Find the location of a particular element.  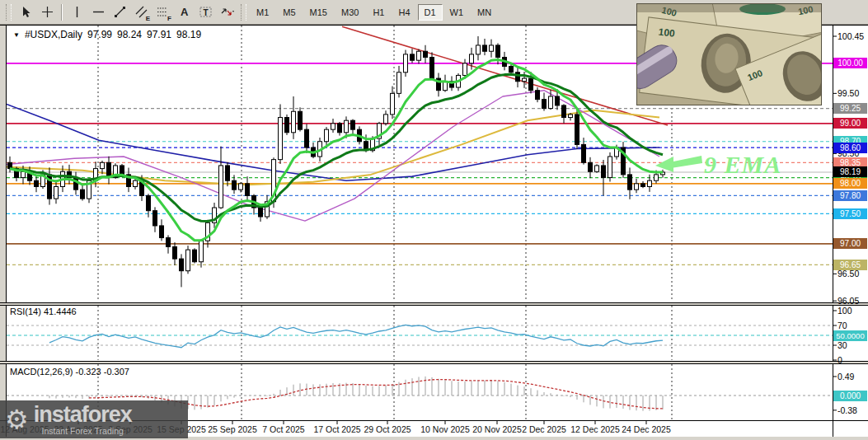

fibonacci-glyph: F is located at coordinates (170, 18).